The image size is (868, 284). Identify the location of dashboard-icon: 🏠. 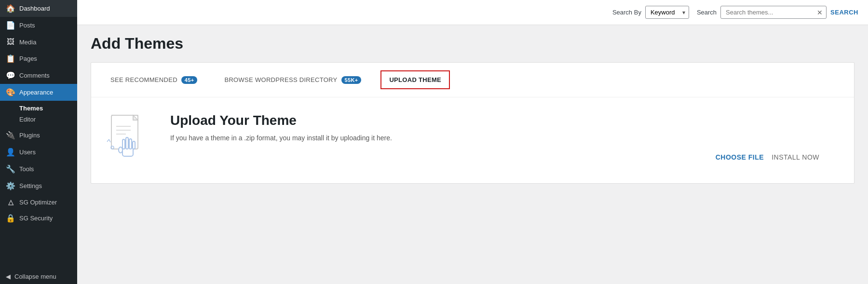
(11, 9).